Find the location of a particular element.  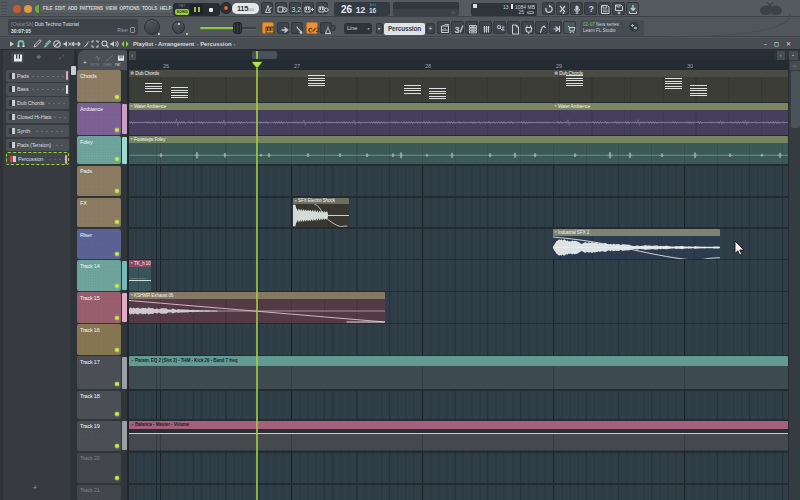

add-track-button: + is located at coordinates (85, 62).